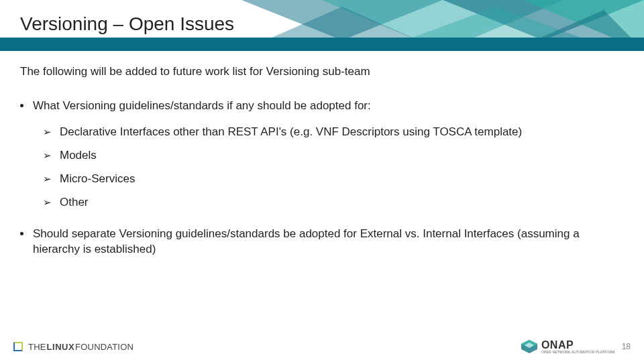 The image size is (644, 362). What do you see at coordinates (74, 347) in the screenshot?
I see `linux-foundation-logo: THE LINUX FOUNDATION` at bounding box center [74, 347].